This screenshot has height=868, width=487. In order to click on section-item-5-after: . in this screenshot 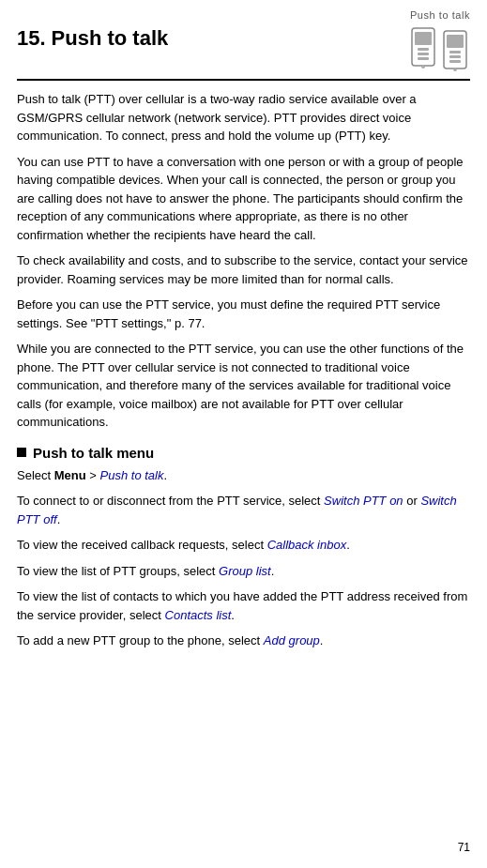, I will do `click(233, 616)`.